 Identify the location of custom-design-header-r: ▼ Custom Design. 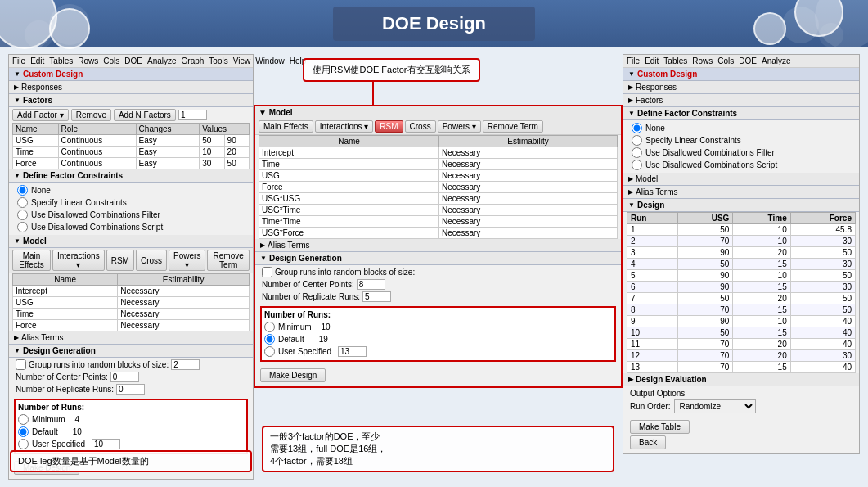
(741, 74).